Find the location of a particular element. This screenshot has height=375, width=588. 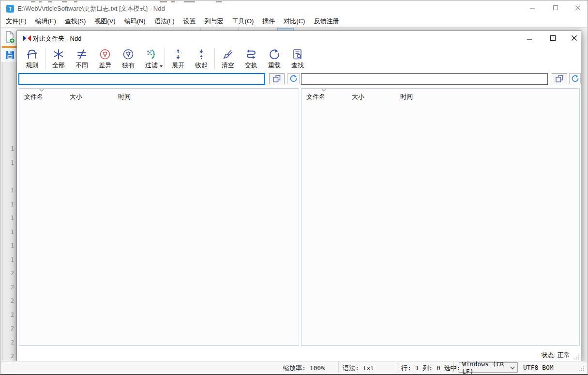

menu-item: 插件 is located at coordinates (269, 21).